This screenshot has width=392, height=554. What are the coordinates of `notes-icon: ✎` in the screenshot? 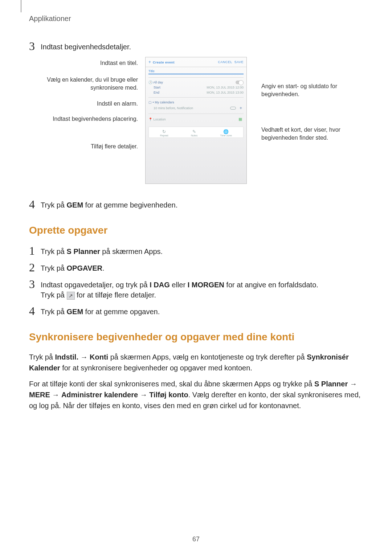 It's located at (194, 132).